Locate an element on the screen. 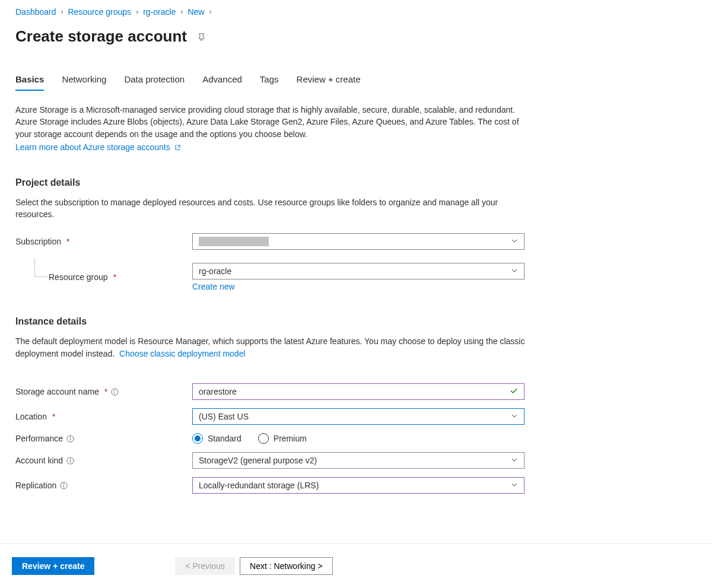  location-dropdown: (US) East US is located at coordinates (358, 417).